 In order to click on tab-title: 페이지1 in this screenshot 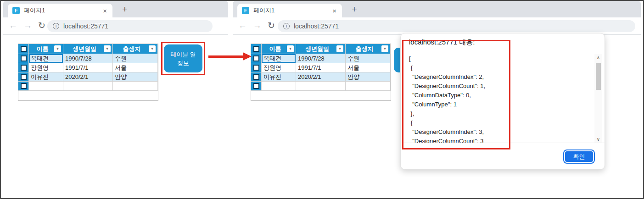, I will do `click(292, 11)`.